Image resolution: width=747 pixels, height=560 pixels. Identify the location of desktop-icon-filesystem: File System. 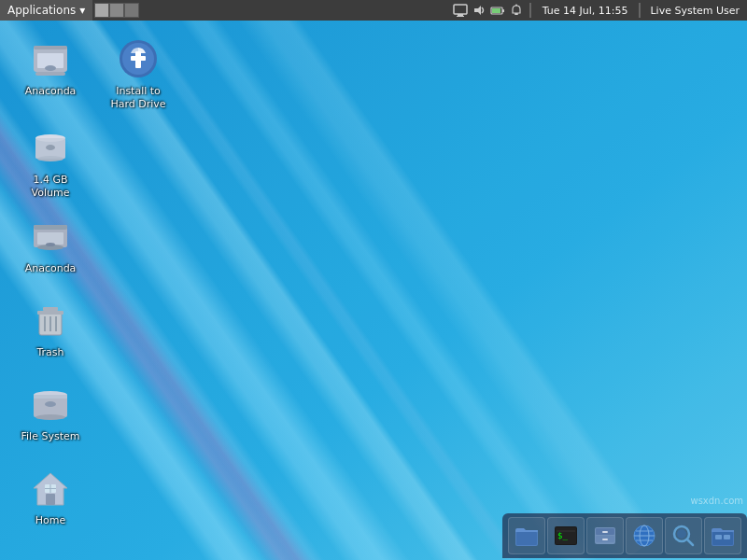
(50, 413).